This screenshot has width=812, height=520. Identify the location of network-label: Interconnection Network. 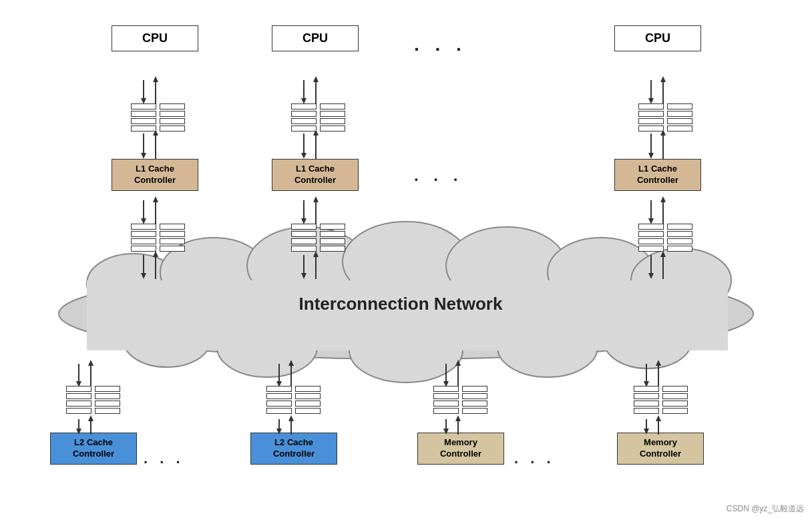
(401, 304).